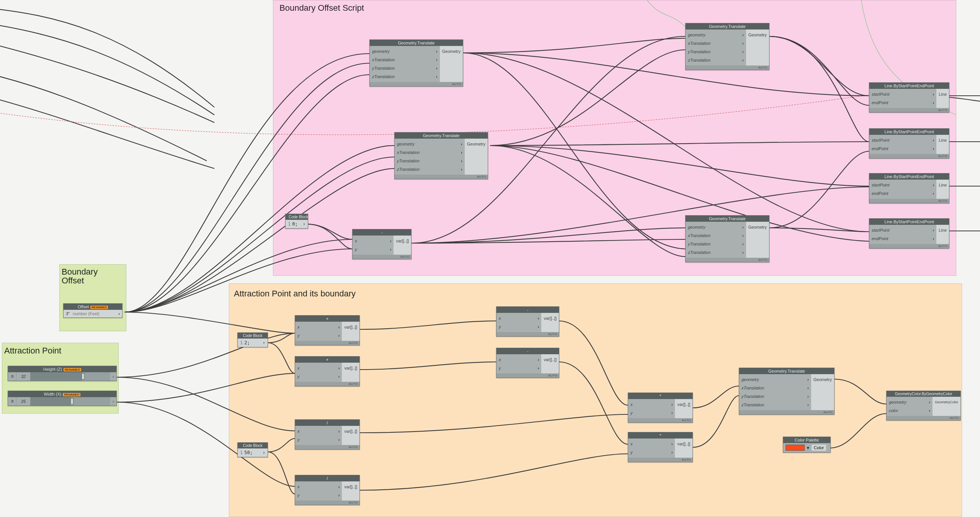 The image size is (980, 517). I want to click on node-op-div-1: / x› y› var[]..[] AUTO, so click(327, 434).